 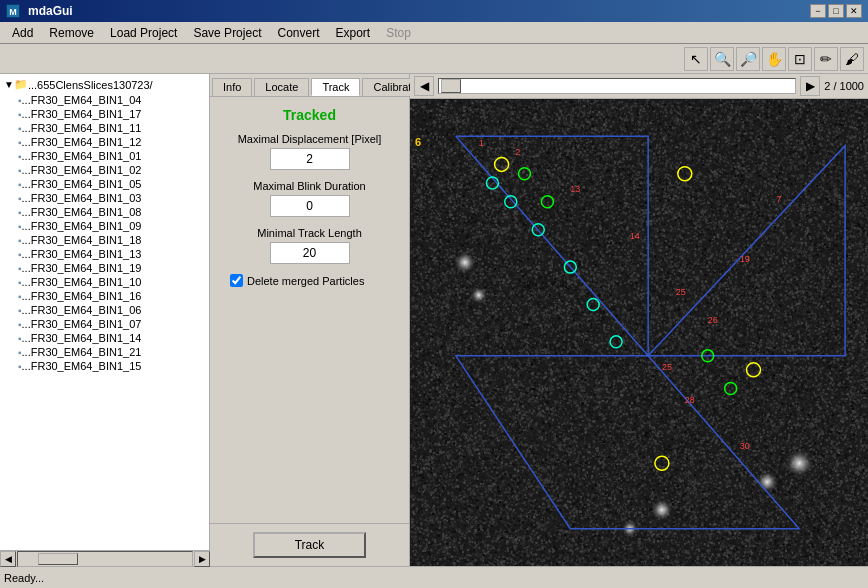 What do you see at coordinates (22, 33) in the screenshot?
I see `menu-add: Add` at bounding box center [22, 33].